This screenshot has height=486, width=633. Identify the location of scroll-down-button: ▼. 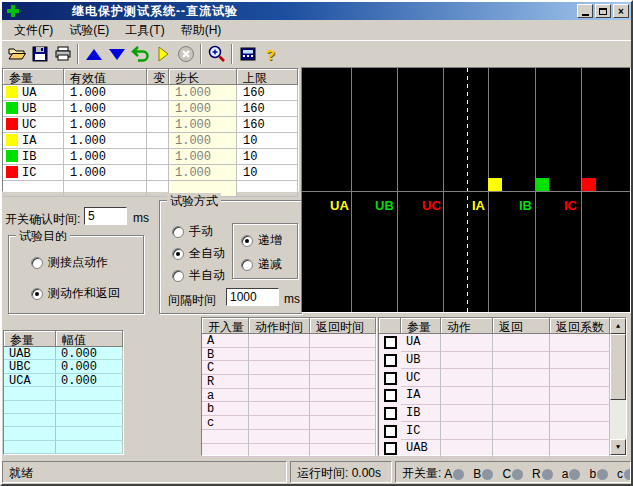
(618, 447).